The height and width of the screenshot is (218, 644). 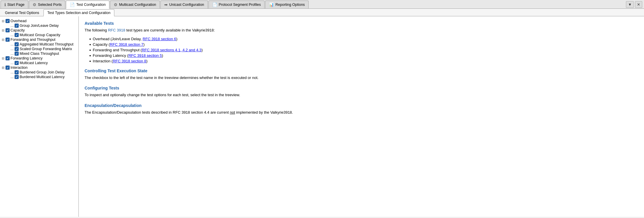 What do you see at coordinates (159, 39) in the screenshot?
I see `rfc3918-section6-link: RFC 3918 section 6` at bounding box center [159, 39].